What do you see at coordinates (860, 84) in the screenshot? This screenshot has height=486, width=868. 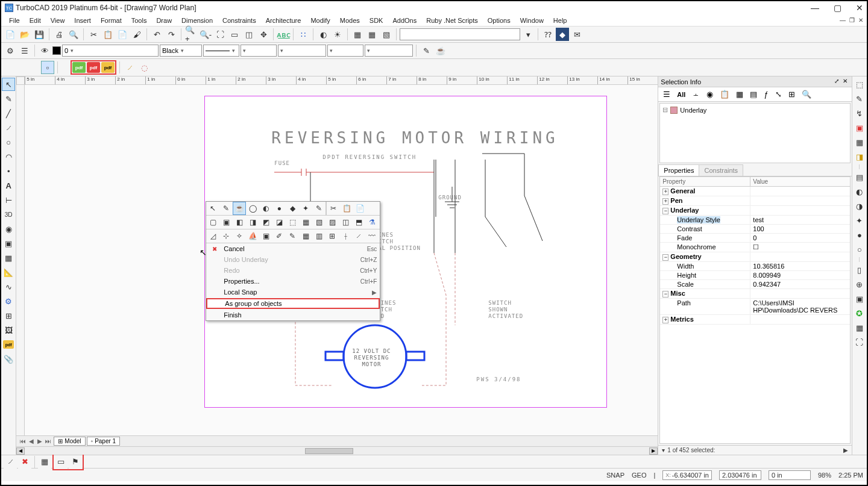 I see `rtool-1: ⬚` at bounding box center [860, 84].